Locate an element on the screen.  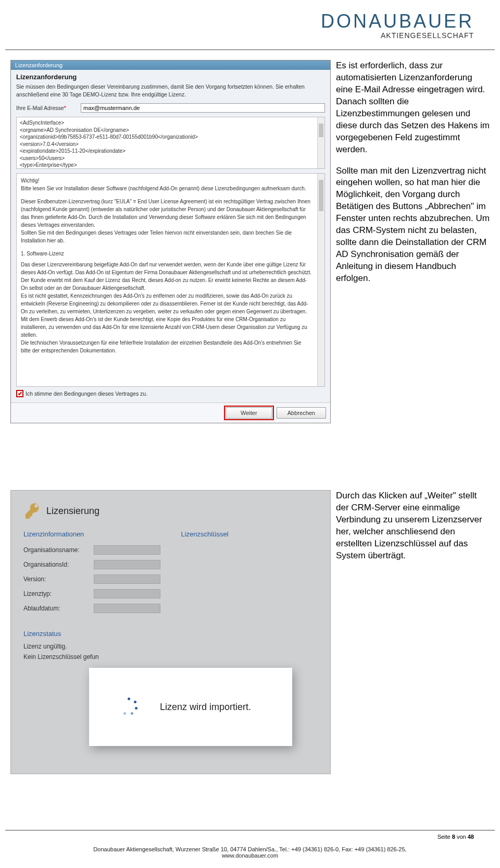
page-count: Seite 8 von 48 is located at coordinates (456, 837).